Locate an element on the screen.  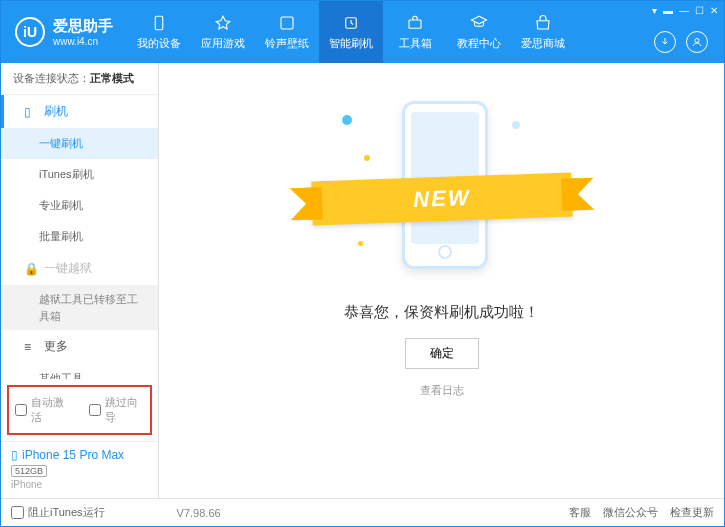
phone-small-icon: ▯ is located at coordinates (14, 455).